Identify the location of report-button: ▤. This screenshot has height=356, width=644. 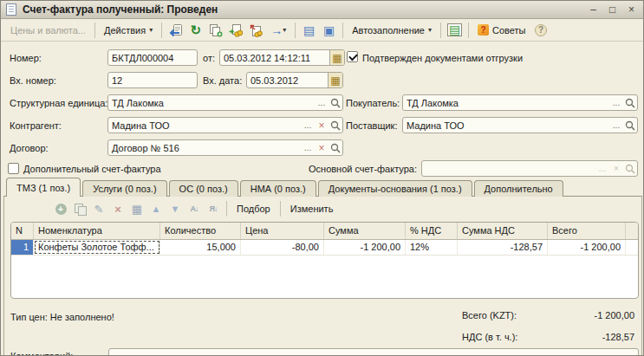
(454, 30).